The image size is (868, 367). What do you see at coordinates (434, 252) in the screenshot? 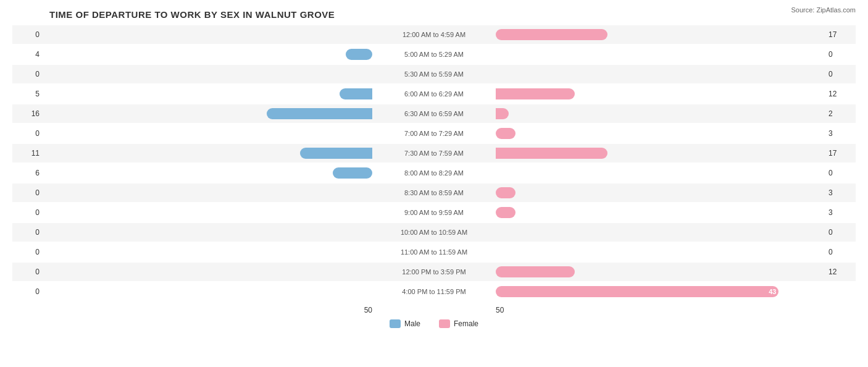
I see `bar-row: 011:00 AM to 11:59 AM0` at bounding box center [434, 252].